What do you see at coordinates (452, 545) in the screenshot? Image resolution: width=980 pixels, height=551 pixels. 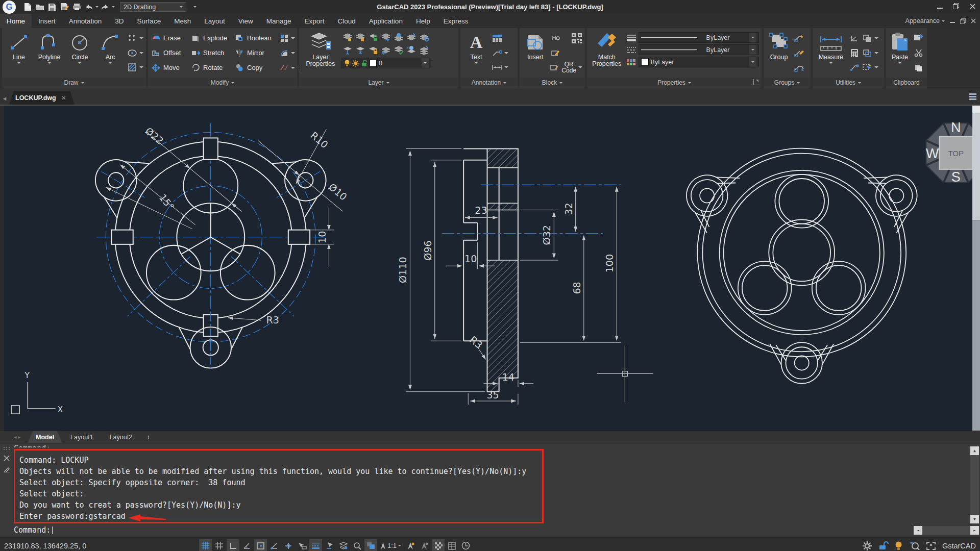 I see `quick-properties-icon` at bounding box center [452, 545].